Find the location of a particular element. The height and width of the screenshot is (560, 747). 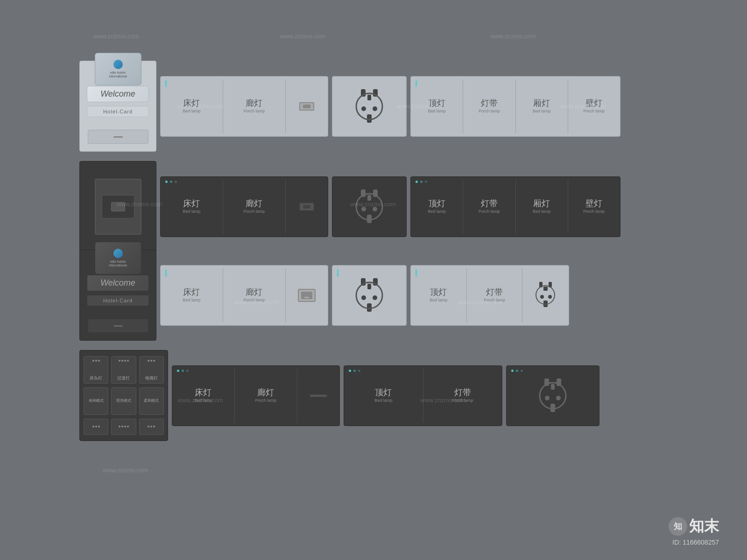

switch-panel-4gang-light: 顶灯 Bed lamp 灯带 Porch lamp 厢灯 Bed lamp 壁灯… is located at coordinates (515, 106).